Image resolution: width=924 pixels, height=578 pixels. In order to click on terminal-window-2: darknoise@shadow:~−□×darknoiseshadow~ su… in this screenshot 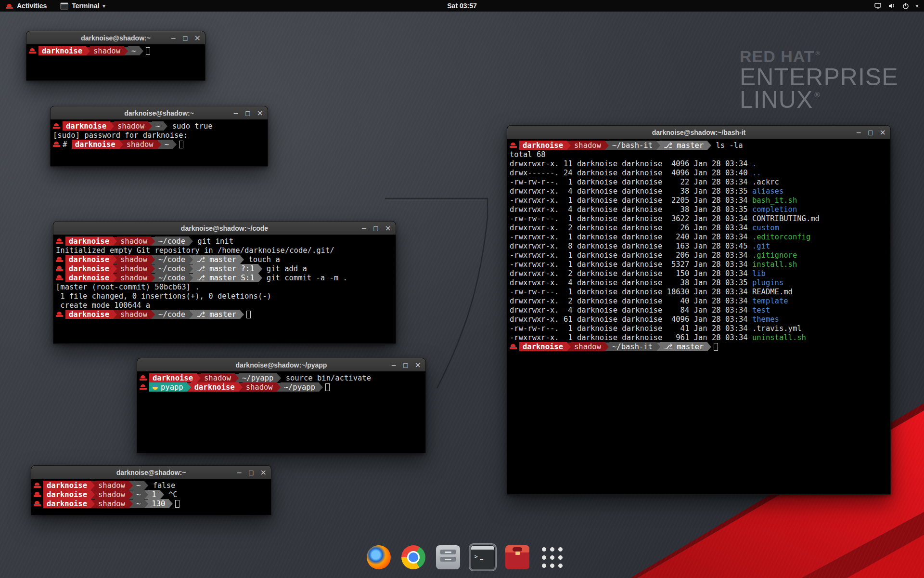, I will do `click(159, 136)`.